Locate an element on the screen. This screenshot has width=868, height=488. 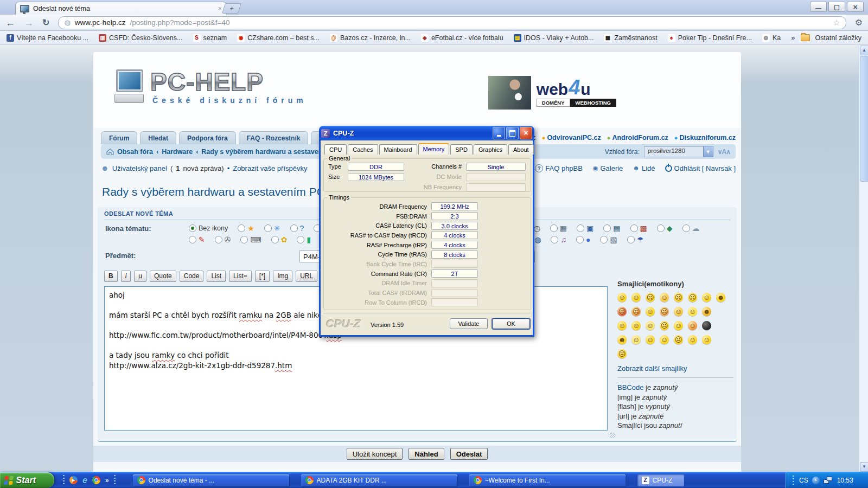
topic-icon-option: ◆ is located at coordinates (665, 228).